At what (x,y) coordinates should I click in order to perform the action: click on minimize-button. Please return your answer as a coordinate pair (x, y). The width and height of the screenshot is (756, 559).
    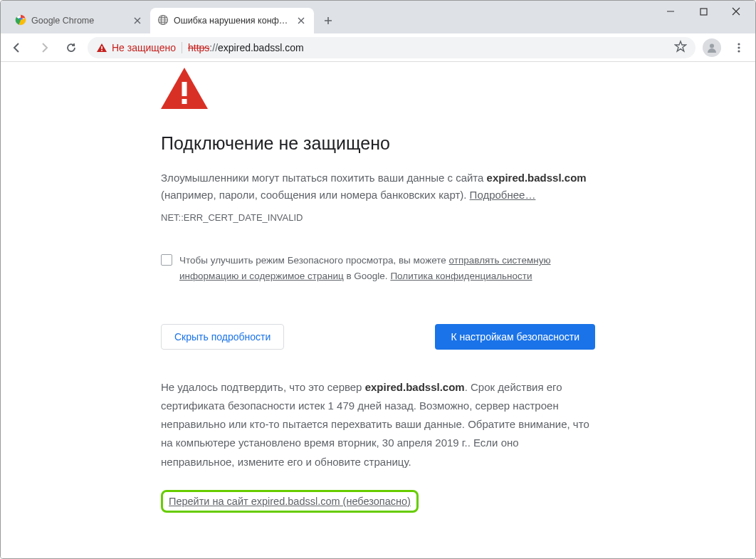
    Looking at the image, I should click on (671, 11).